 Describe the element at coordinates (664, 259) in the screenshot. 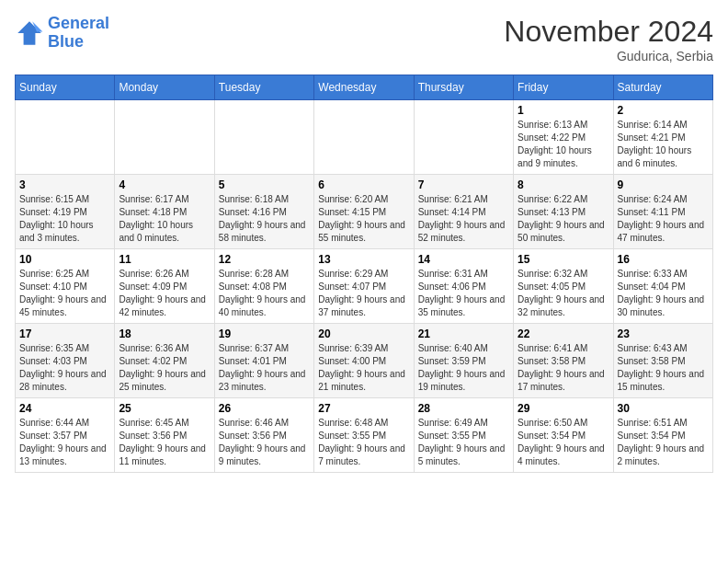

I see `day-number: 16` at that location.